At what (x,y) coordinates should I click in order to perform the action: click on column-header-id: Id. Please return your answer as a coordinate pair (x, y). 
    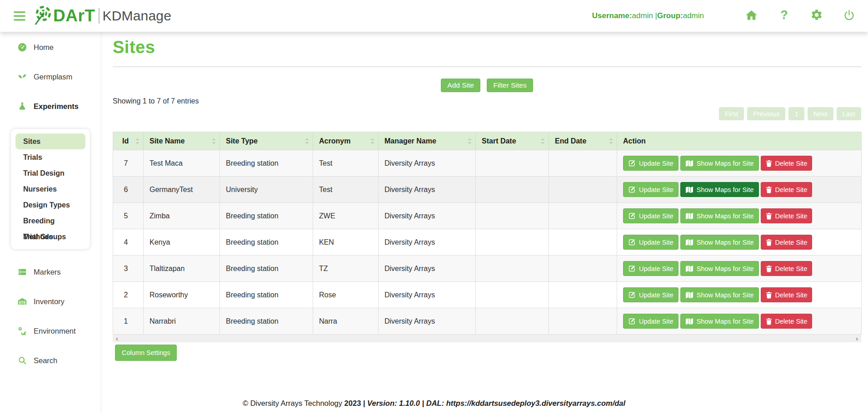
    Looking at the image, I should click on (128, 141).